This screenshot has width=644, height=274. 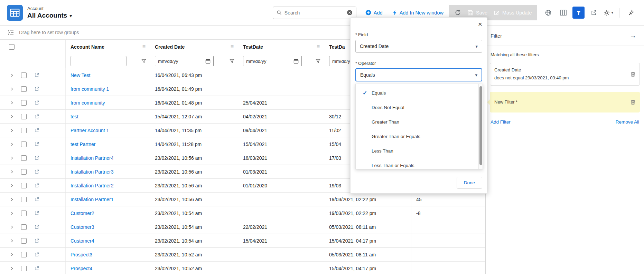 What do you see at coordinates (419, 136) in the screenshot?
I see `operator-option: Greater Than or Equals` at bounding box center [419, 136].